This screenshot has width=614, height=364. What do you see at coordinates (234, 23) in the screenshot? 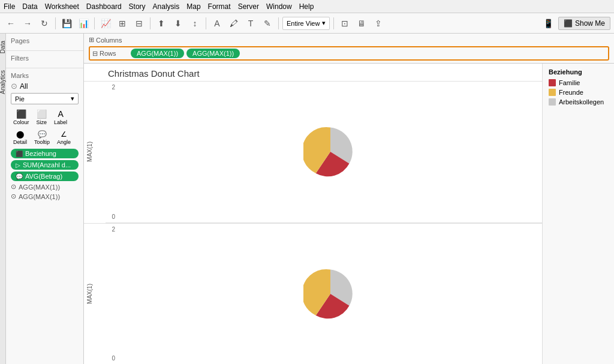
I see `highlight-btn: 🖍` at bounding box center [234, 23].